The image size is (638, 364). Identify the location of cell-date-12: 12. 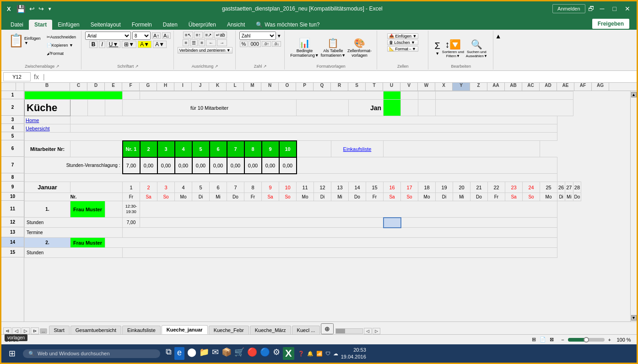
(323, 187).